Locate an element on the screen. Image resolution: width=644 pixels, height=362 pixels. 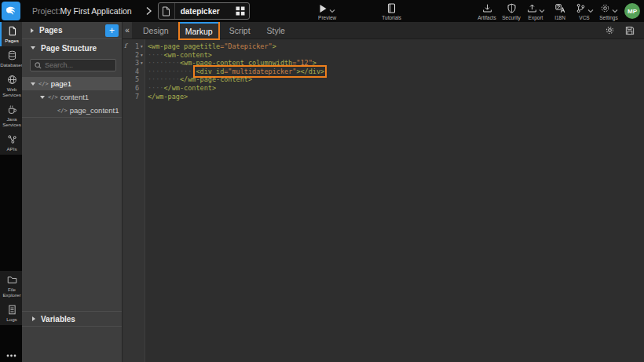
code-line: 7</wm-page> is located at coordinates (383, 97).